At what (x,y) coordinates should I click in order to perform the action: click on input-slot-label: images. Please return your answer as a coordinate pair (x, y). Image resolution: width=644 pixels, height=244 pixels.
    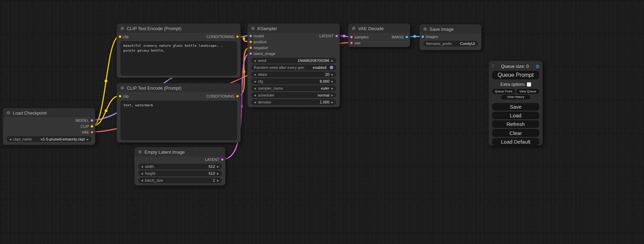
    Looking at the image, I should click on (432, 37).